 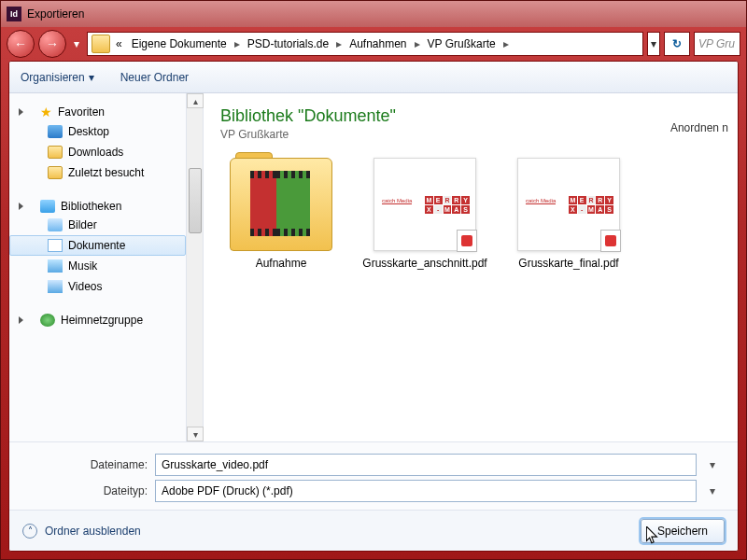 I want to click on filename-value: Grusskarte_video.pdf, so click(x=215, y=465).